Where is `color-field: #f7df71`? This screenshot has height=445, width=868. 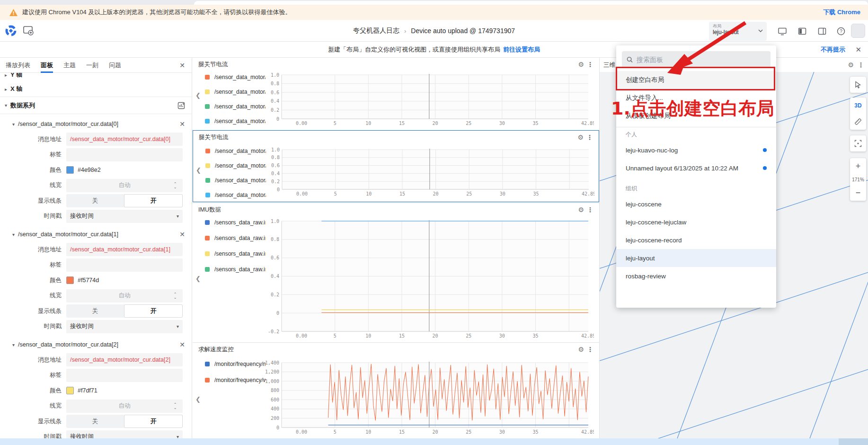 color-field: #f7df71 is located at coordinates (124, 391).